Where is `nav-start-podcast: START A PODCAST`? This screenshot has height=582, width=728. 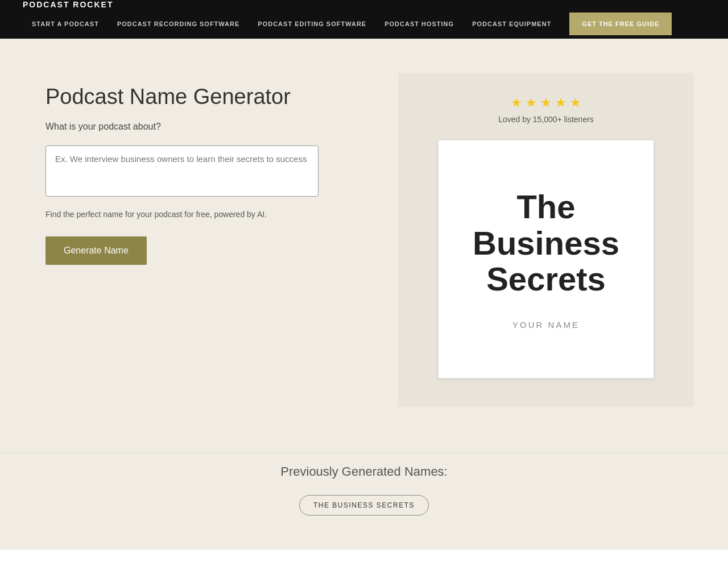
nav-start-podcast: START A PODCAST is located at coordinates (65, 24).